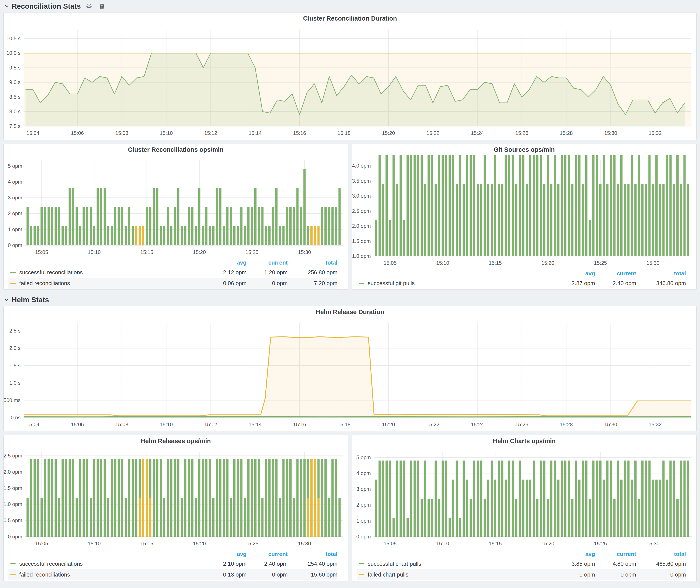  I want to click on helm-releases-opm-chart: 15:0515:1015:1515:2015:2515:300 opm0.5 o…, so click(176, 498).